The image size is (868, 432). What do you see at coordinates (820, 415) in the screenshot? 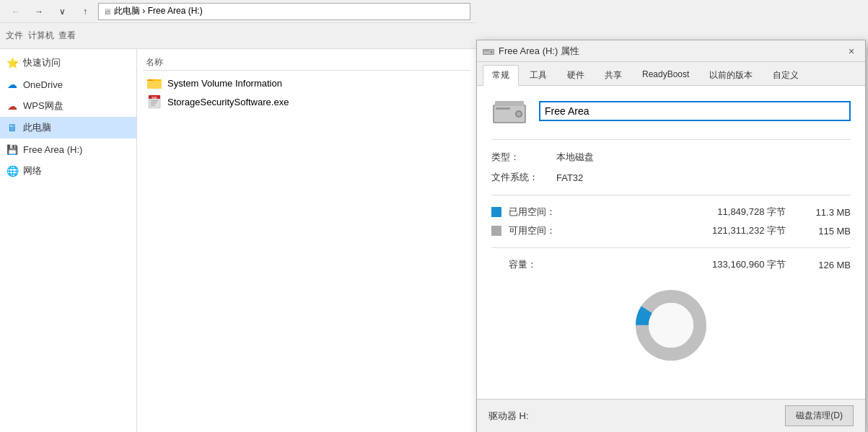
I see `cleanup-button: 磁盘清理(D)` at bounding box center [820, 415].